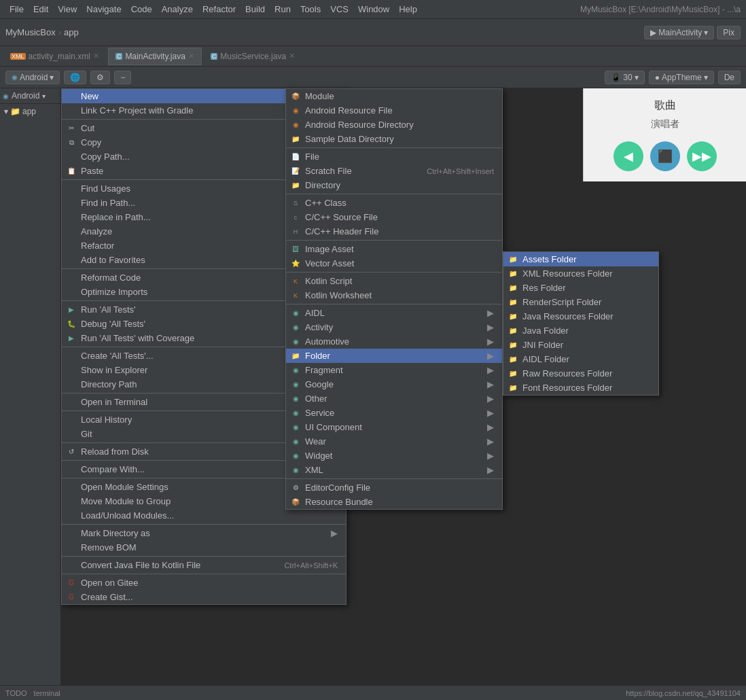 This screenshot has height=700, width=746. Describe the element at coordinates (71, 33) in the screenshot. I see `breadcrumb-module: app` at that location.